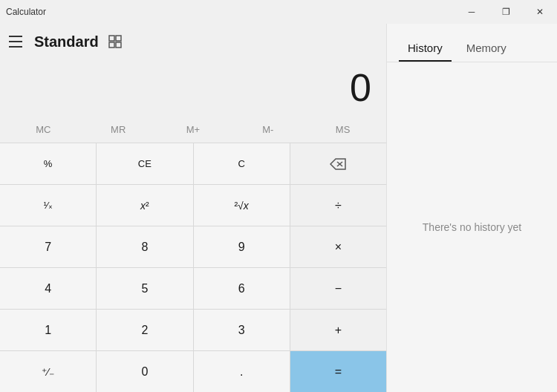 Image resolution: width=557 pixels, height=392 pixels. I want to click on percent-button: %, so click(48, 163).